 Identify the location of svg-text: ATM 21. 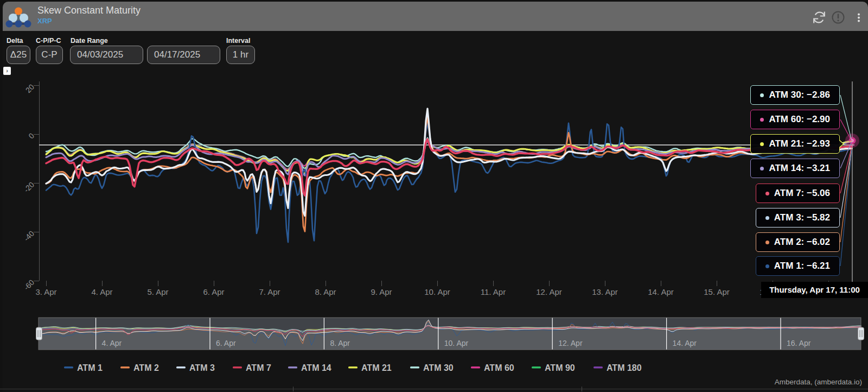
(376, 368).